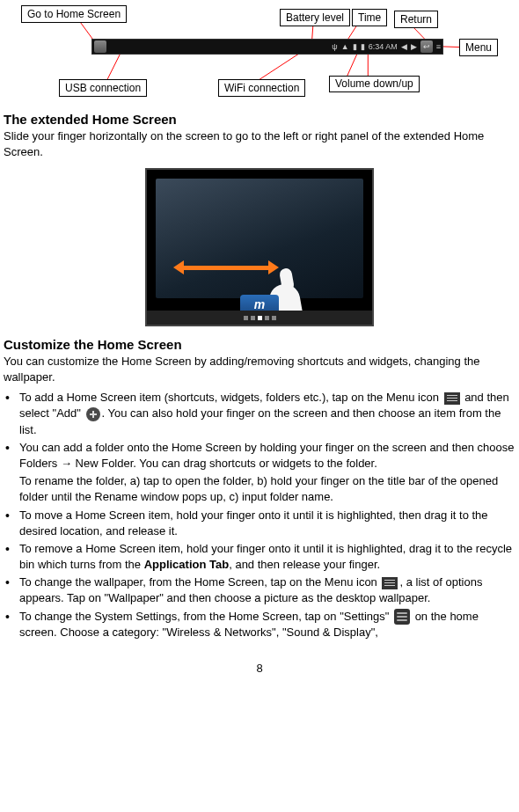 The height and width of the screenshot is (812, 519). Describe the element at coordinates (334, 47) in the screenshot. I see `usb-icon: ψ` at that location.